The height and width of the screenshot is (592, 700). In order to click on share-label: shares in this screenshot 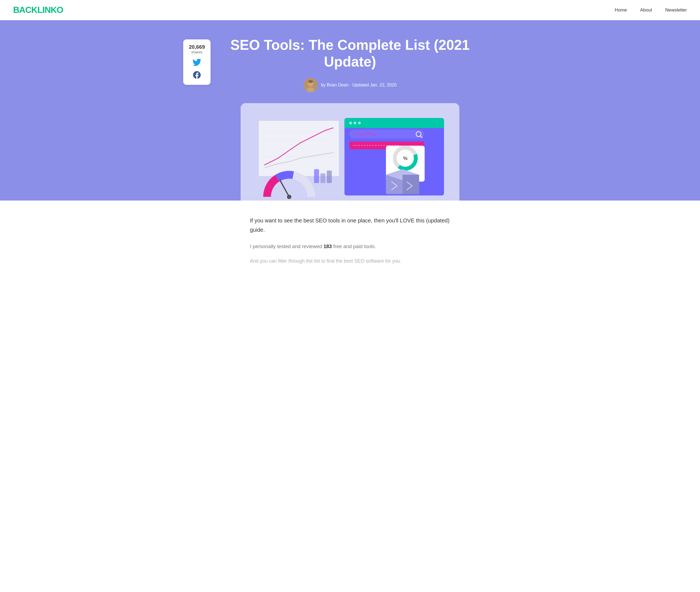, I will do `click(197, 52)`.